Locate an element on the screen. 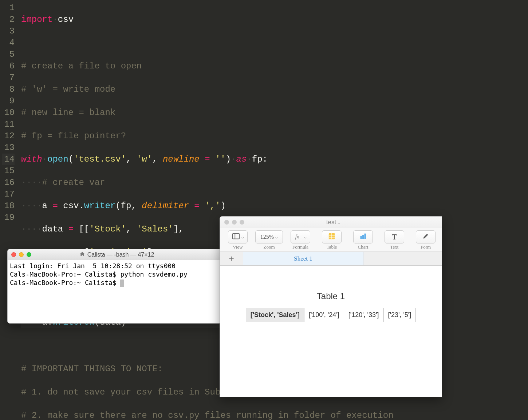 The width and height of the screenshot is (528, 420). table-icon is located at coordinates (332, 237).